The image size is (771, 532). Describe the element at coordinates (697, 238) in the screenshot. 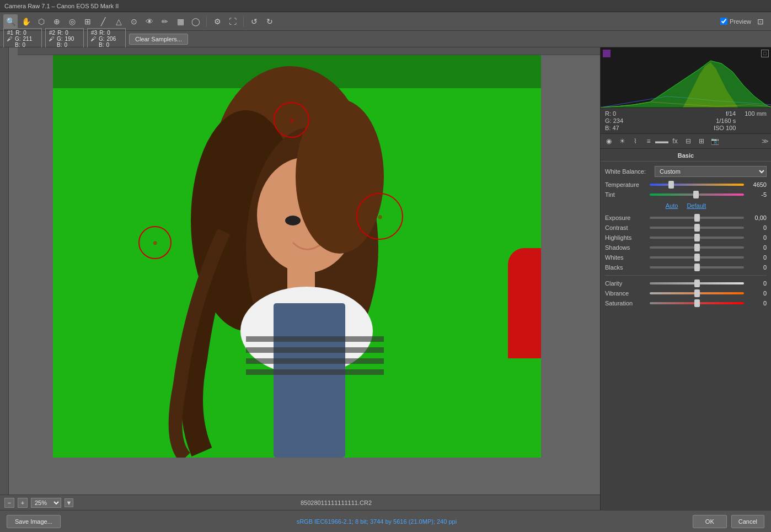

I see `highlights-track` at that location.